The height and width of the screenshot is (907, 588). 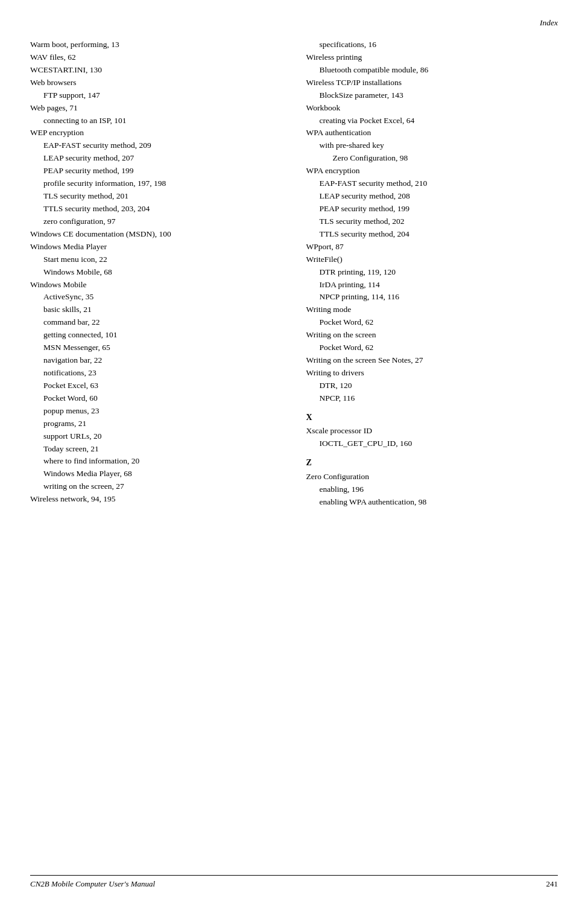 I want to click on index-sub-entry: basic skills, 21, so click(x=156, y=310).